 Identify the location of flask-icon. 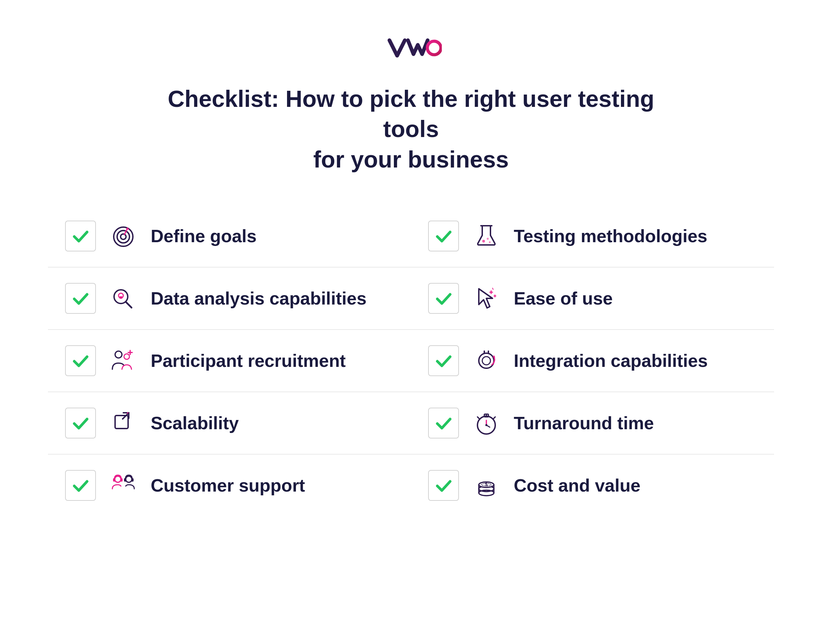
(486, 236).